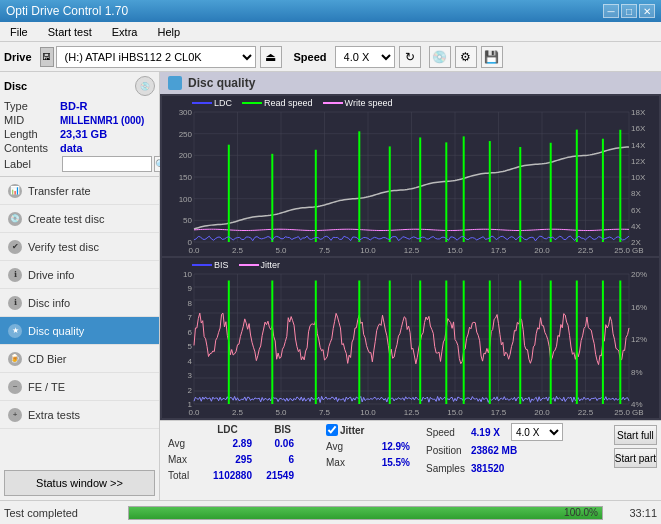  I want to click on nav-extra-tests-label: Extra tests, so click(54, 415).